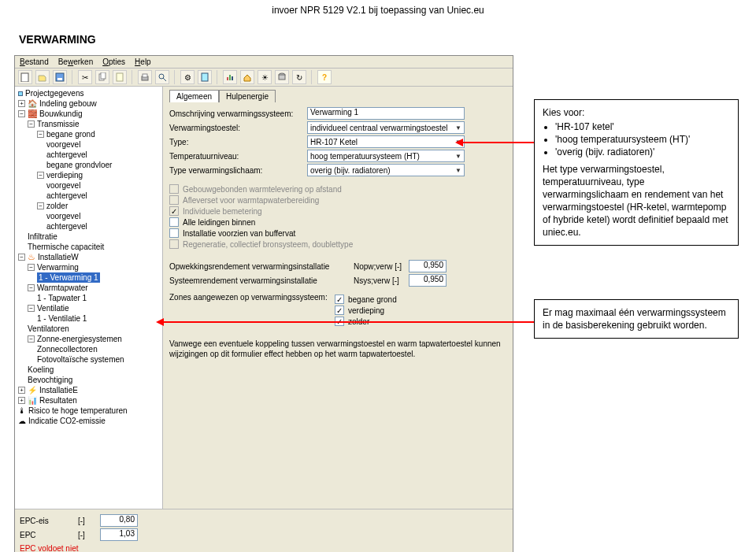  I want to click on tree-voorgevel-2: voorgevel, so click(63, 186).